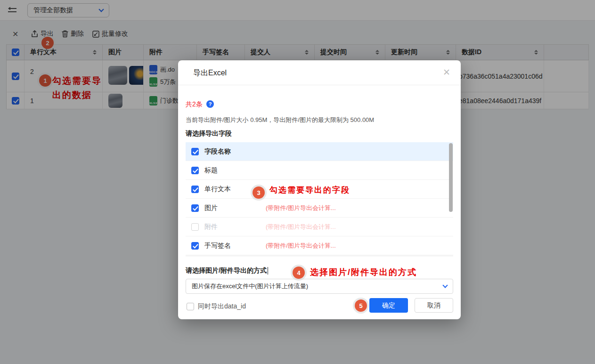 This screenshot has width=595, height=364. Describe the element at coordinates (209, 134) in the screenshot. I see `fields-section-label: 请选择导出字段` at that location.